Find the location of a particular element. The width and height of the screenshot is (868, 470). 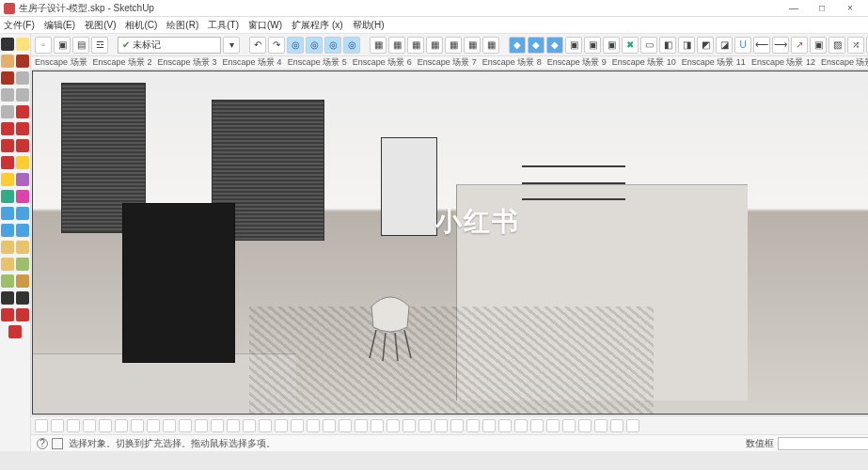

style-2: ◧ is located at coordinates (668, 45).